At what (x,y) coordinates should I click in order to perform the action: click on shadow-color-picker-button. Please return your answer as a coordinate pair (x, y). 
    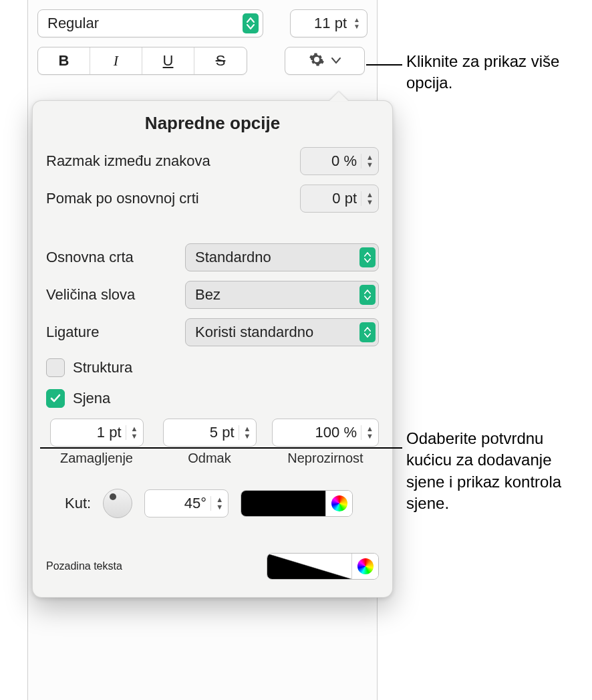
    Looking at the image, I should click on (339, 503).